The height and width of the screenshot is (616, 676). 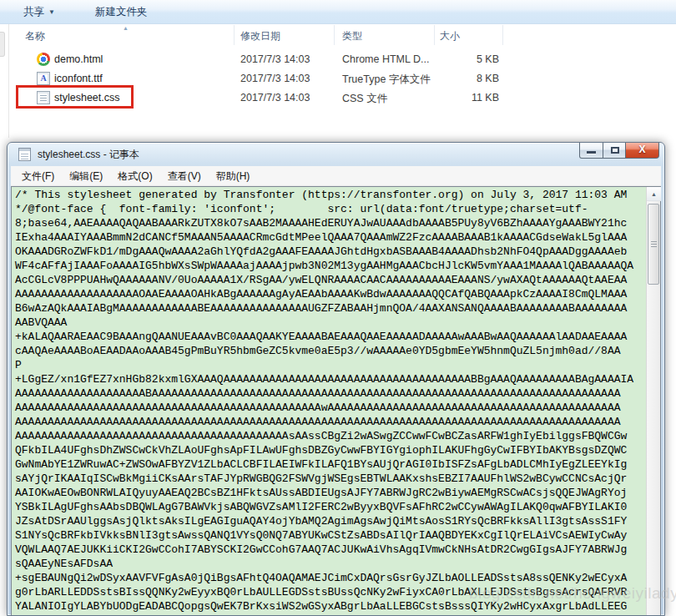 I want to click on sort-ascending-icon: ▲, so click(x=125, y=28).